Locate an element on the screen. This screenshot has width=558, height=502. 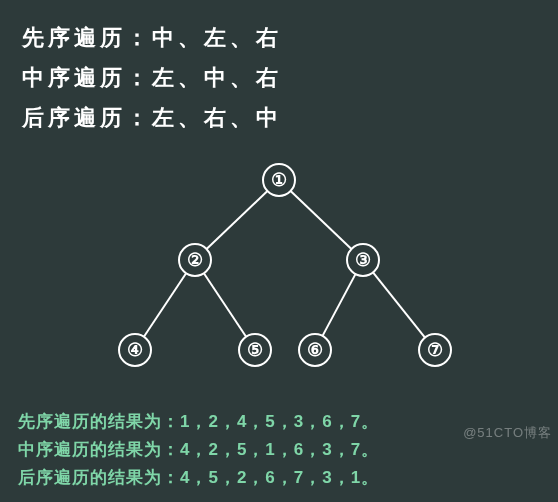
svg-text: ⑥ is located at coordinates (315, 350).